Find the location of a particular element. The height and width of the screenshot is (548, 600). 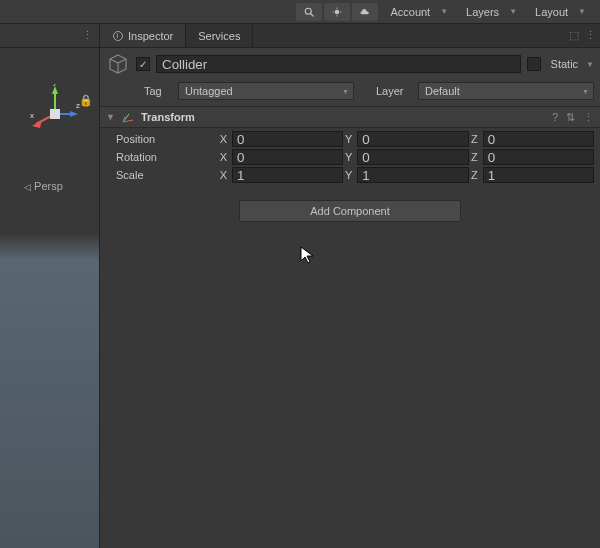

rotation-x-input is located at coordinates (288, 157).